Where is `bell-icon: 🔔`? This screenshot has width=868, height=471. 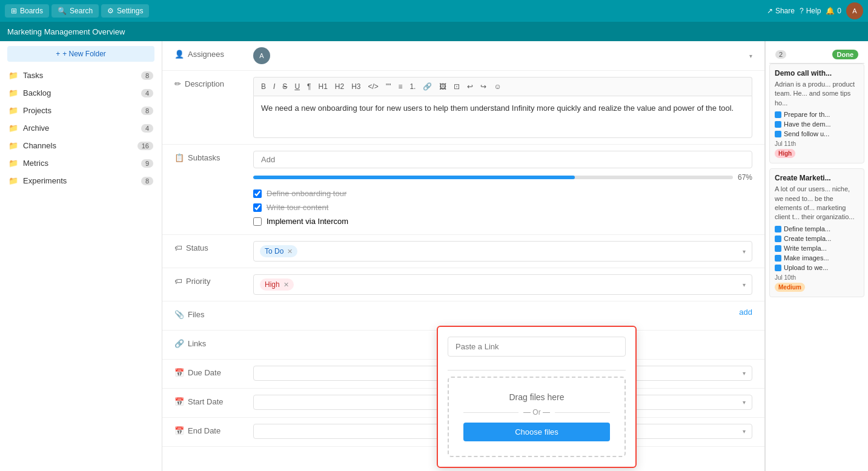 bell-icon: 🔔 is located at coordinates (830, 11).